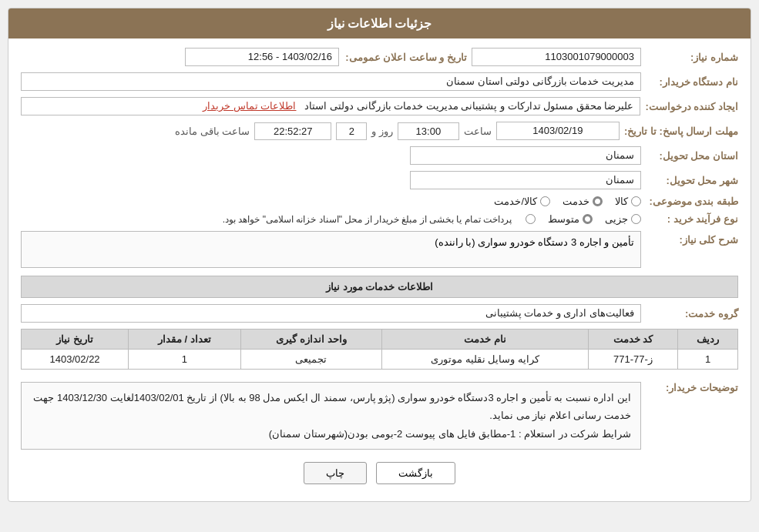 This screenshot has width=759, height=532. I want to click on print-button: چاپ, so click(335, 473).